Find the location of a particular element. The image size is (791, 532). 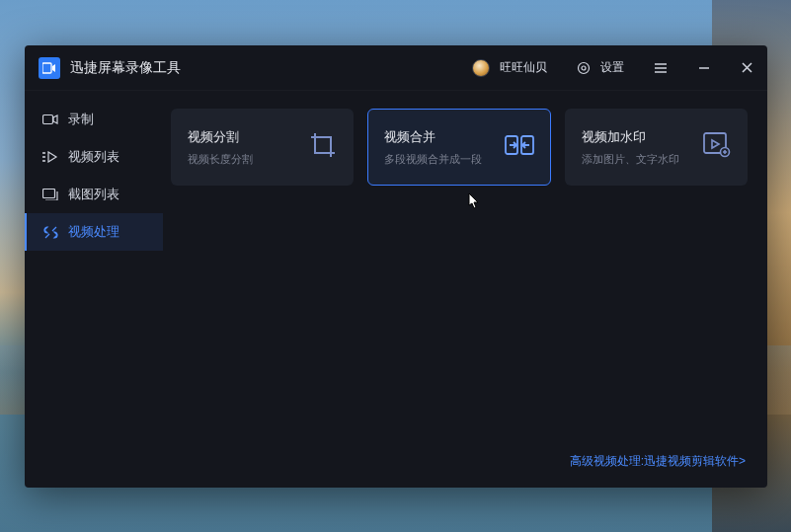

watermark-icon is located at coordinates (717, 147).